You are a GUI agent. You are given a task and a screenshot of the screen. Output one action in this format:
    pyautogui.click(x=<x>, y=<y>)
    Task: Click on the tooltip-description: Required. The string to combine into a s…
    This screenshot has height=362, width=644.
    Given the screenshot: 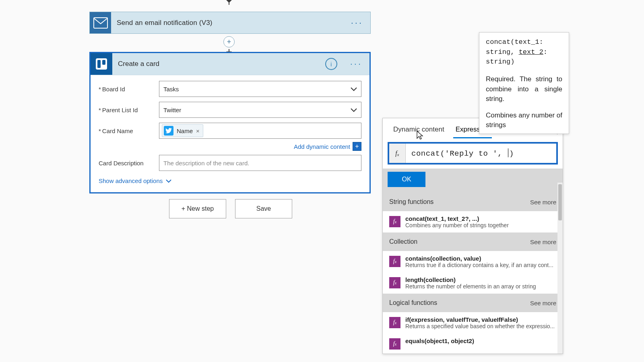 What is the action you would take?
    pyautogui.click(x=524, y=89)
    